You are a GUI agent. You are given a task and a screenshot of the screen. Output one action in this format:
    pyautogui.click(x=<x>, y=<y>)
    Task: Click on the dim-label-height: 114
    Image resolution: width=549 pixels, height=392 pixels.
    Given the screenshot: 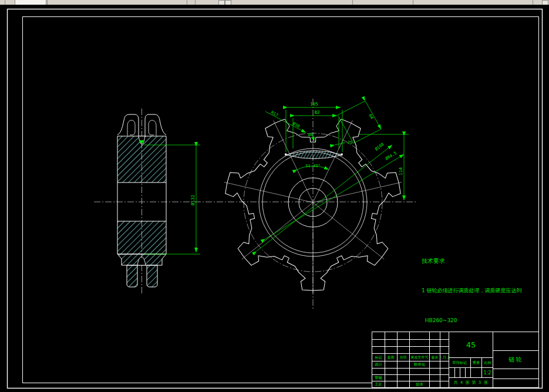 What is the action you would take?
    pyautogui.click(x=400, y=171)
    